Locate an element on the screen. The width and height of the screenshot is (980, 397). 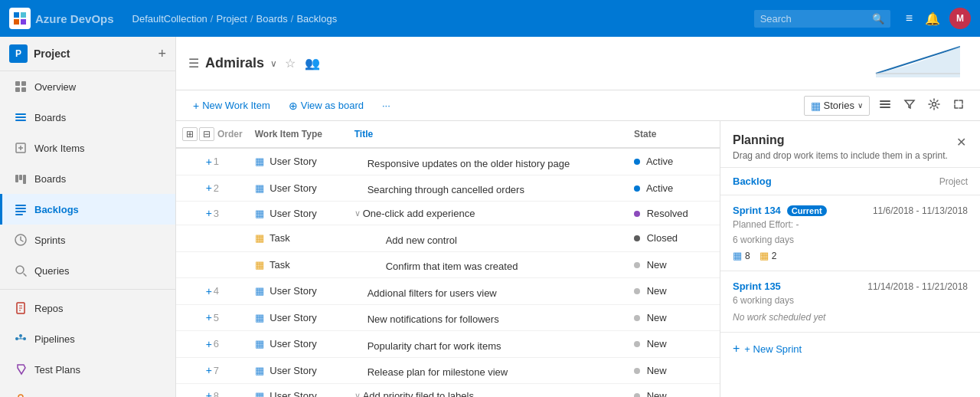
project-name: Project is located at coordinates (52, 54).